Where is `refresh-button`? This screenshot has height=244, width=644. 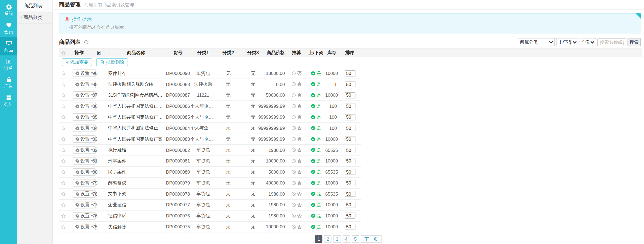 refresh-button is located at coordinates (86, 42).